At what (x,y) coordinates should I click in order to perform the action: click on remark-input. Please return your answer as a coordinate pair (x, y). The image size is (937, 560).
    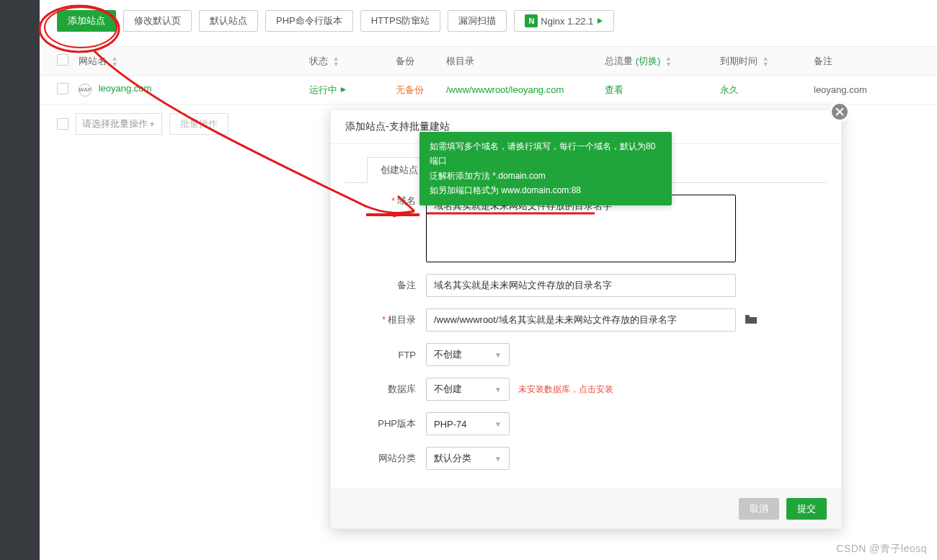
    Looking at the image, I should click on (581, 285).